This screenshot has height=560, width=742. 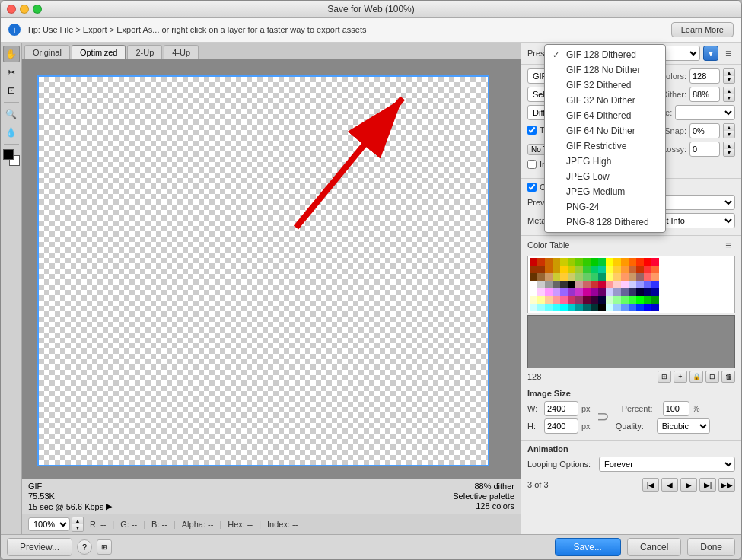 I want to click on slice-tool: ✂, so click(x=11, y=72).